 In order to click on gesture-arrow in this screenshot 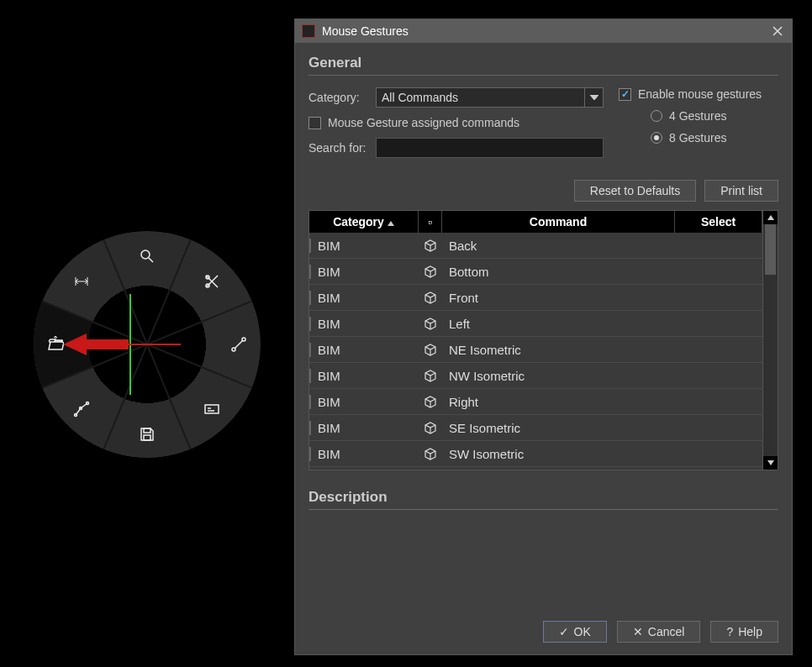, I will do `click(122, 344)`.